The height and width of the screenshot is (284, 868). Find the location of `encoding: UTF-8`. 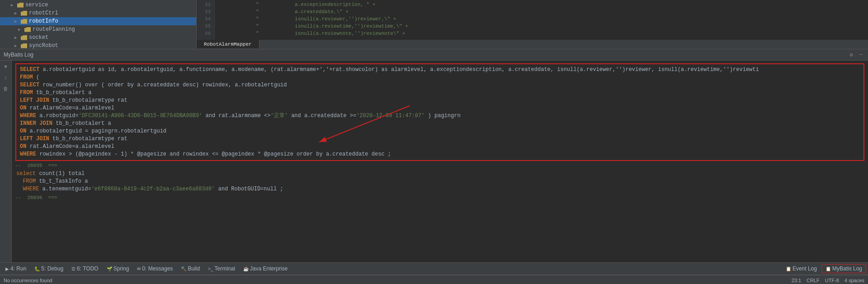

encoding: UTF-8 is located at coordinates (832, 280).